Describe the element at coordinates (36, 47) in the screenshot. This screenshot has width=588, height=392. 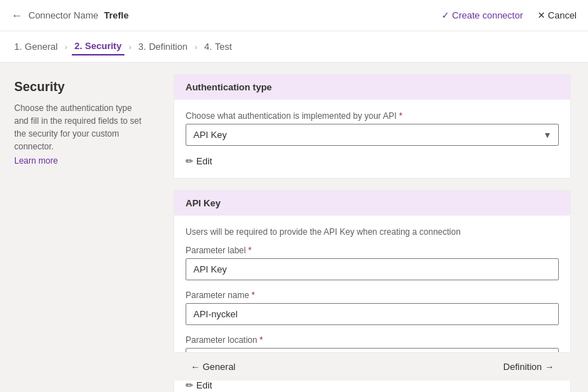
I see `step-general: 1. General` at that location.